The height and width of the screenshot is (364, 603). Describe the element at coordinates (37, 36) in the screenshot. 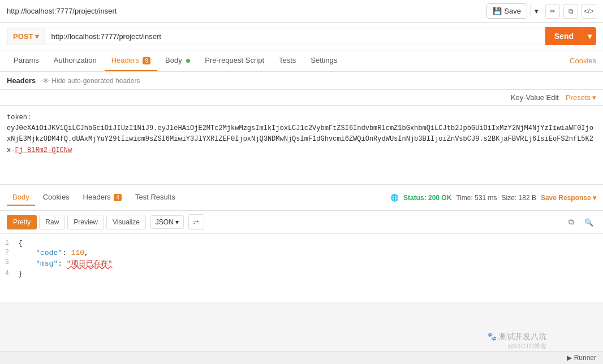

I see `method-caret: ▾` at that location.